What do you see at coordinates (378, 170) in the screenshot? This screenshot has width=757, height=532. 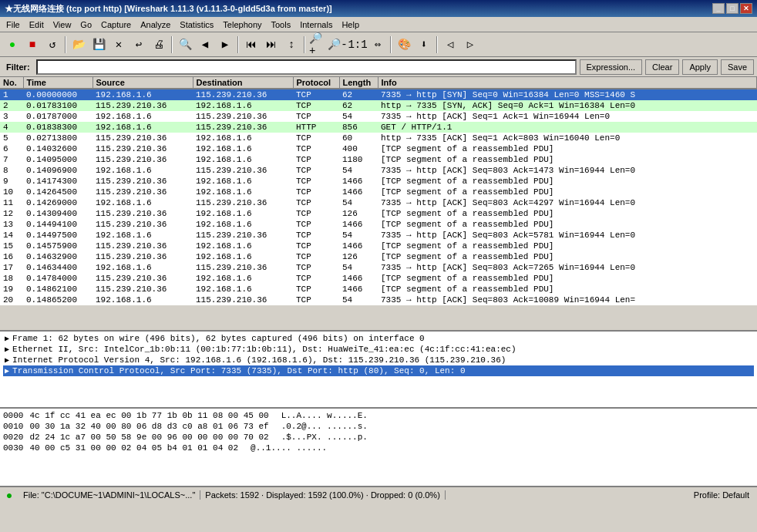 I see `table-row: 80.14096900192.168.1.6115.239.210.36TCP5…` at bounding box center [378, 170].